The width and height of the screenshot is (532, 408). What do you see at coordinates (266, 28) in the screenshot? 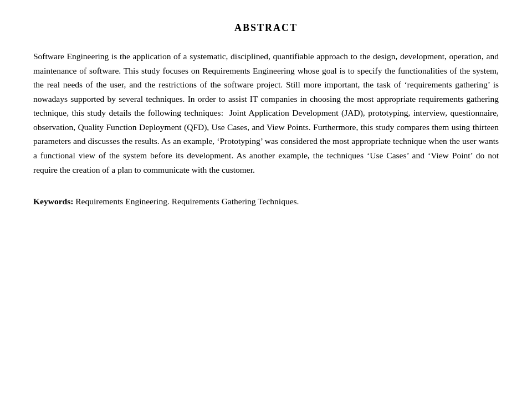
I see `abstract-title: ABSTRACT` at bounding box center [266, 28].